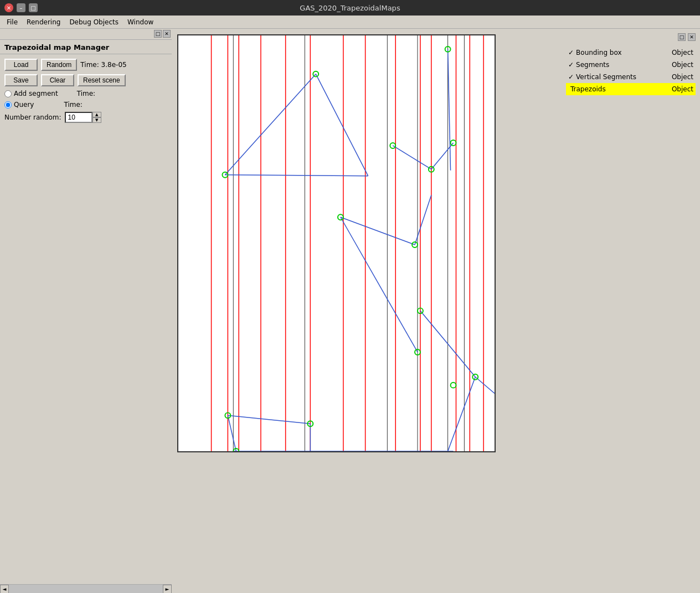 This screenshot has width=700, height=593. What do you see at coordinates (86, 80) in the screenshot?
I see `row-save-clear: Save Clear Reset scene` at bounding box center [86, 80].